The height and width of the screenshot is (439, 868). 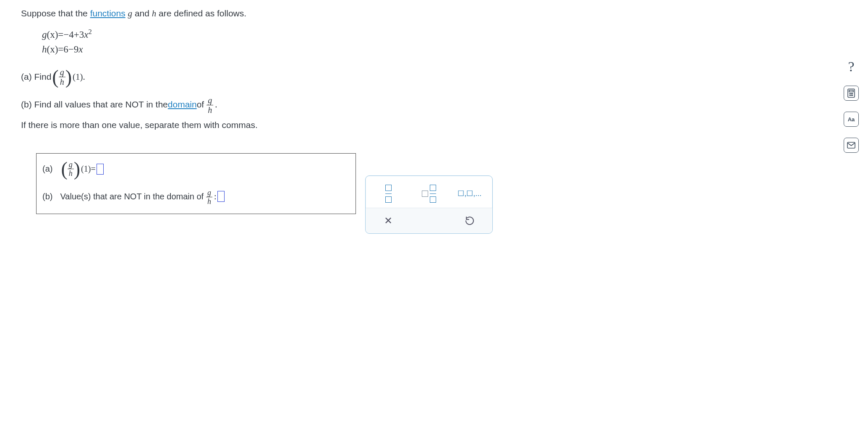 What do you see at coordinates (315, 77) in the screenshot?
I see `part-a-prompt: (a) Find ( g h ) (1).` at bounding box center [315, 77].